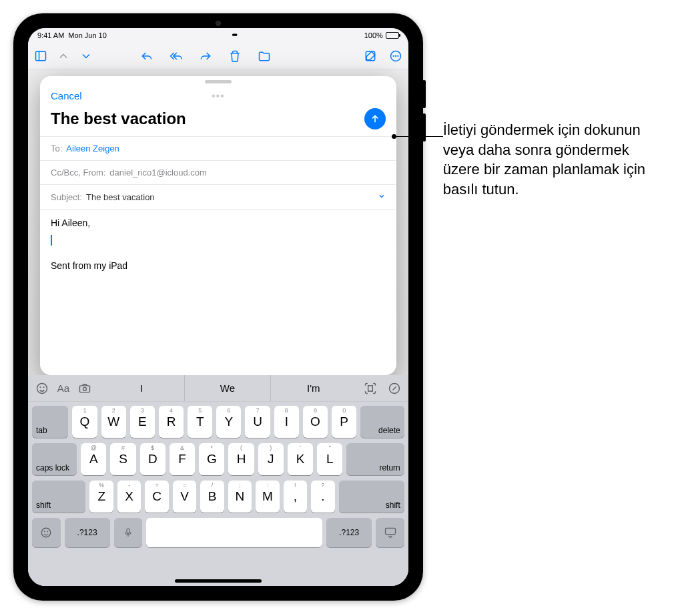 The image size is (680, 616). What do you see at coordinates (241, 459) in the screenshot?
I see `key-h: (H` at bounding box center [241, 459].